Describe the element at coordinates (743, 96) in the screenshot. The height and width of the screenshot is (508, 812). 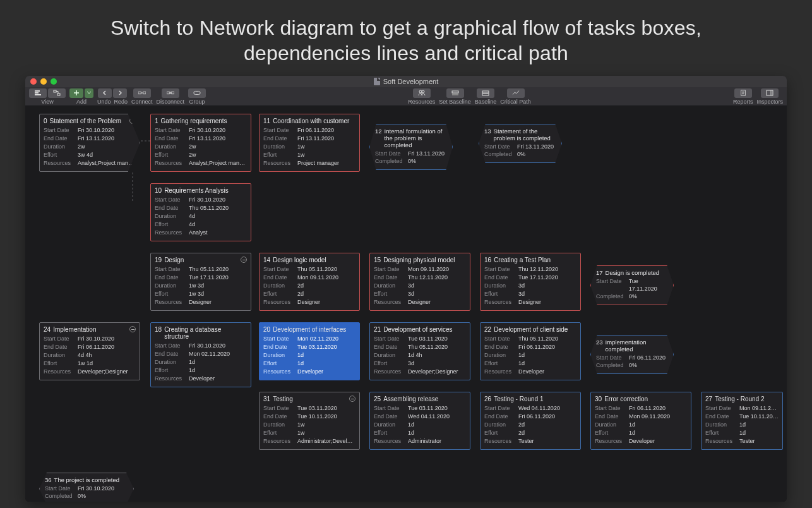
I see `toolbar-reports-group: Reports` at that location.